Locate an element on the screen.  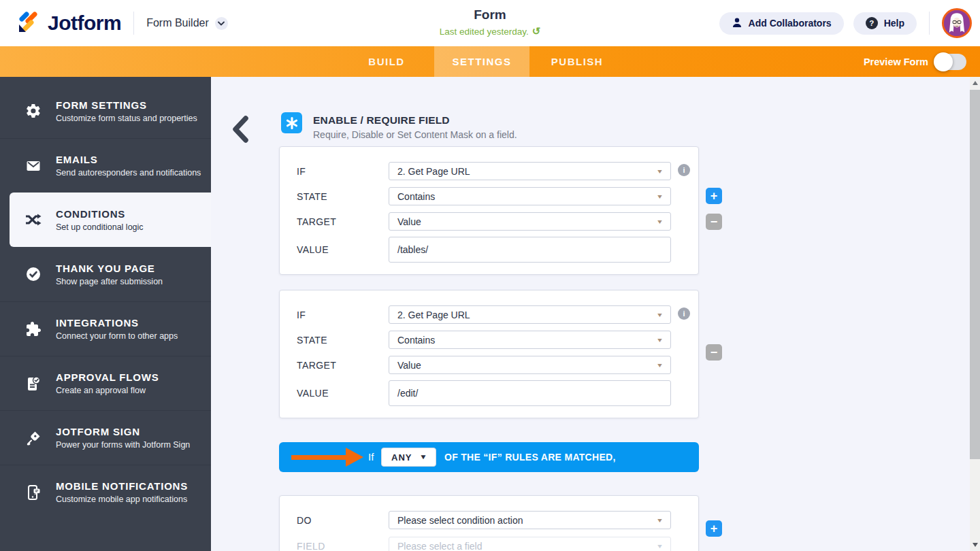
tab-publish: PUBLISH is located at coordinates (577, 61).